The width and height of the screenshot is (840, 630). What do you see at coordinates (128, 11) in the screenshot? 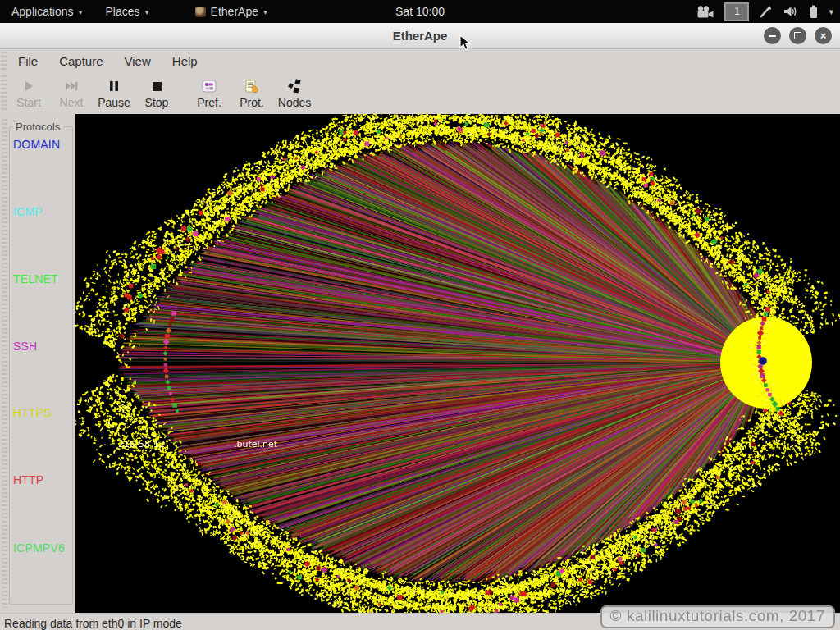
I see `places-menu: Places ▾` at bounding box center [128, 11].